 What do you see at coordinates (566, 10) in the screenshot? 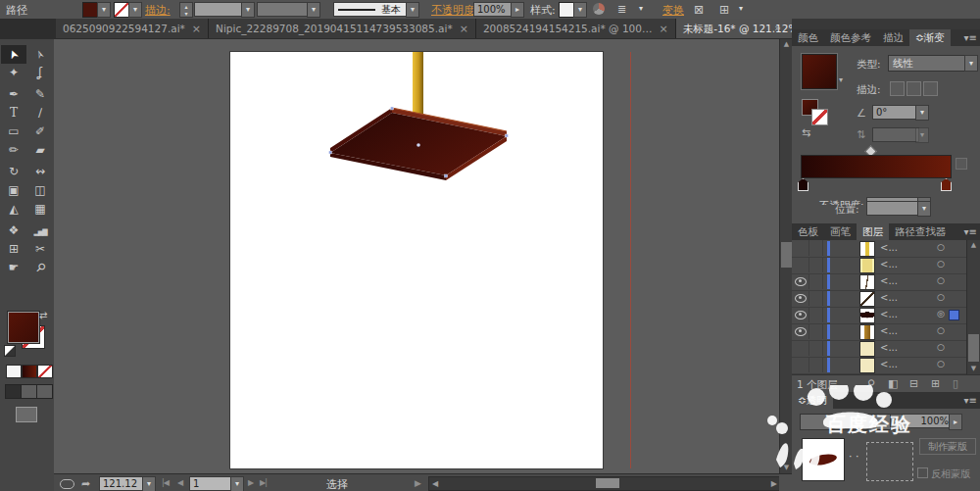
I see `style-swatch` at bounding box center [566, 10].